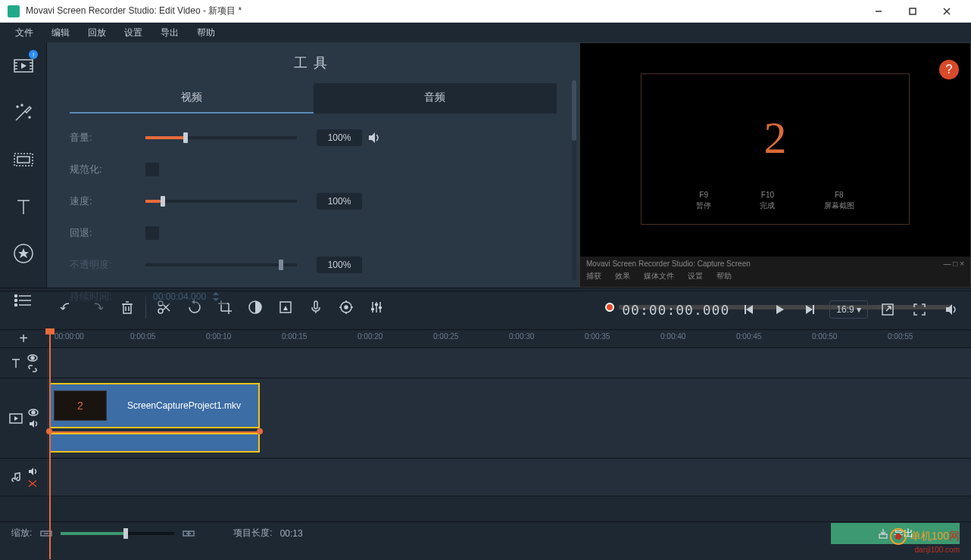  I want to click on menu-export: 导出, so click(170, 33).